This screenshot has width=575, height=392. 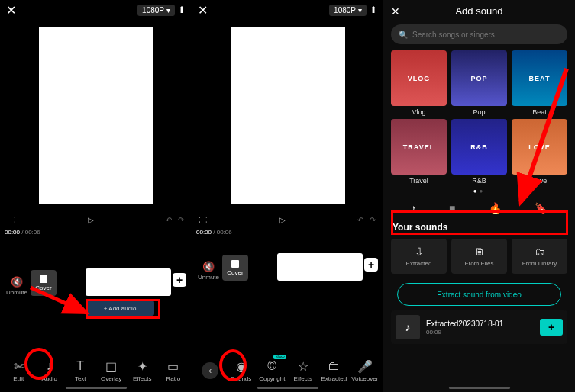 What do you see at coordinates (304, 371) in the screenshot?
I see `sound-effects-tool: ☆Effects` at bounding box center [304, 371].